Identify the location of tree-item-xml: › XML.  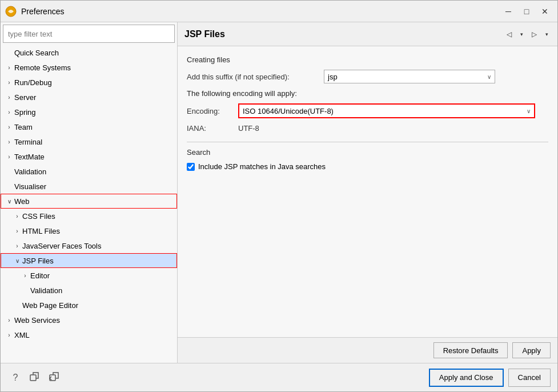
(89, 335).